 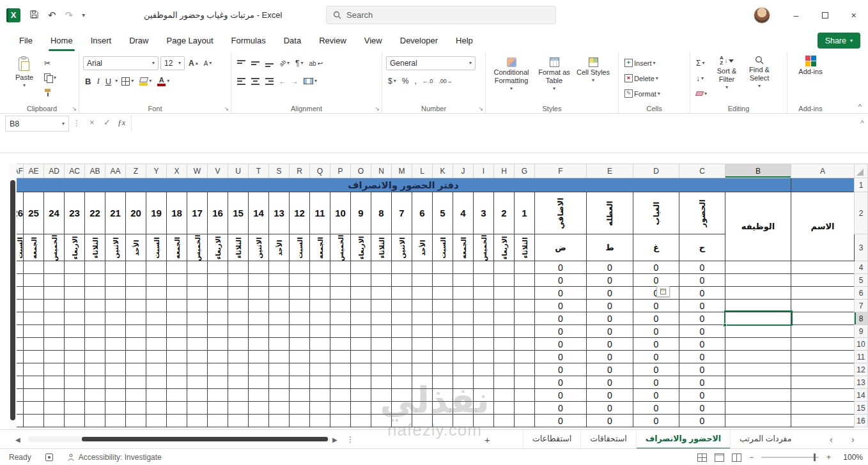 What do you see at coordinates (405, 82) in the screenshot?
I see `percent-style-button: %` at bounding box center [405, 82].